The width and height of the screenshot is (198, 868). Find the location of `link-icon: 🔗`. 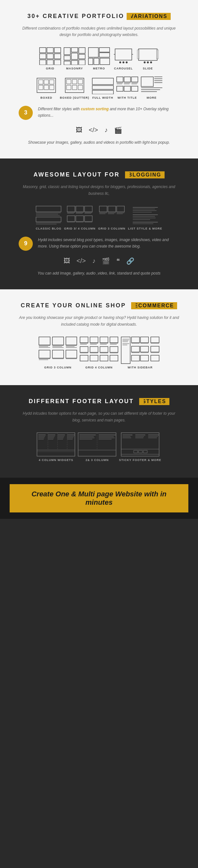

link-icon: 🔗 is located at coordinates (130, 261).